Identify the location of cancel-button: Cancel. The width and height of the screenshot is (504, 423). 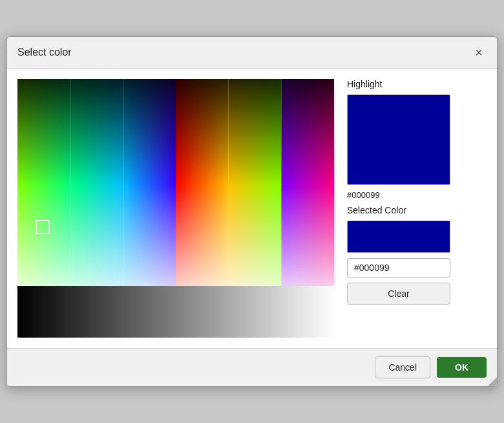
(403, 367).